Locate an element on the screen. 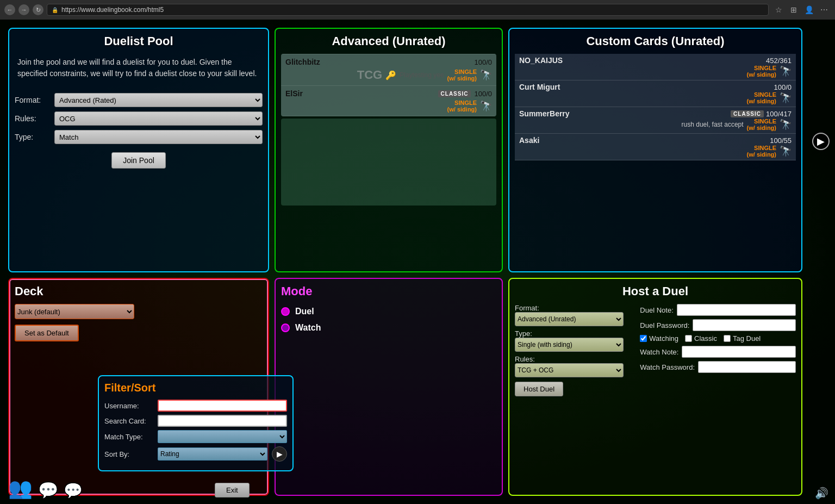  match-type-select is located at coordinates (222, 437).